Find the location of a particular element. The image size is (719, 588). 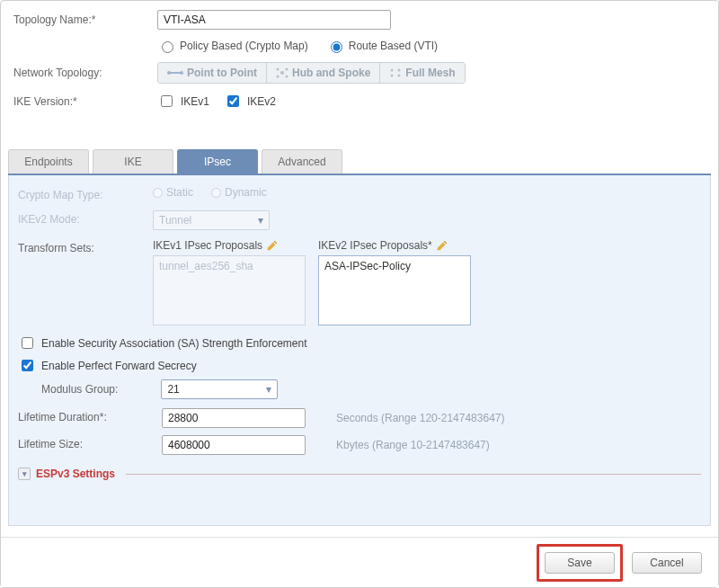

dialog-footer: Save Cancel is located at coordinates (360, 562).